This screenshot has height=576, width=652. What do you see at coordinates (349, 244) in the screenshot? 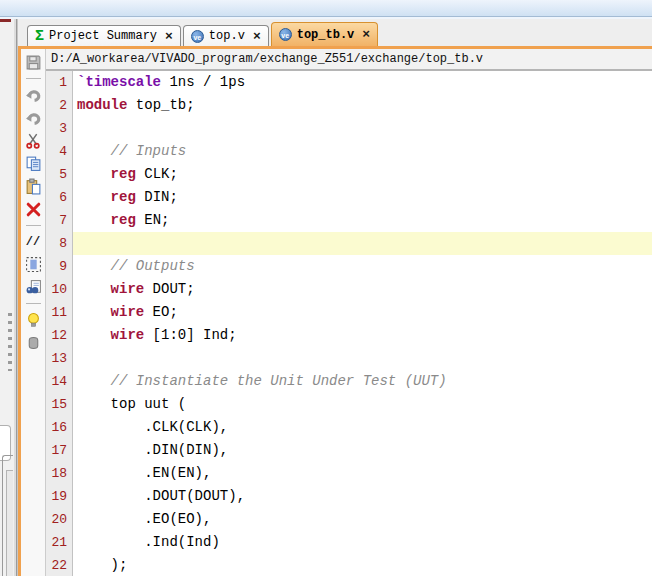
I see `code-line: 8` at bounding box center [349, 244].